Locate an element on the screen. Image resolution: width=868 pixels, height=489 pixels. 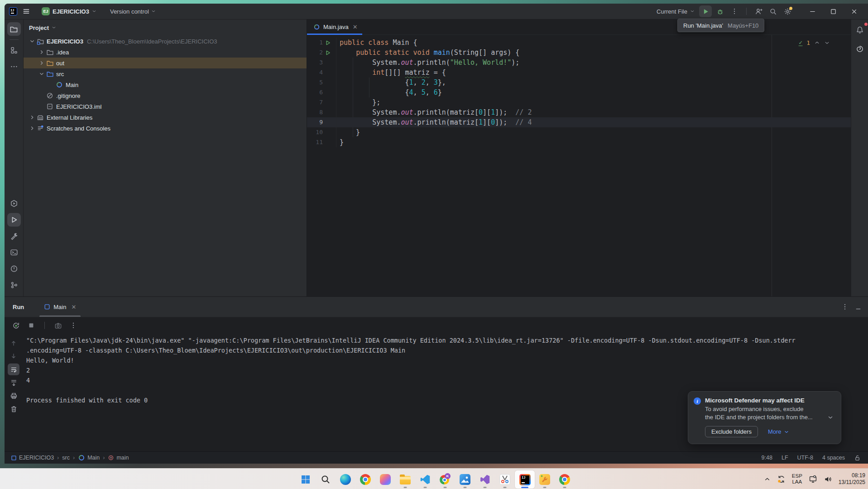
taskbar-snipping-tool-icon is located at coordinates (505, 479).